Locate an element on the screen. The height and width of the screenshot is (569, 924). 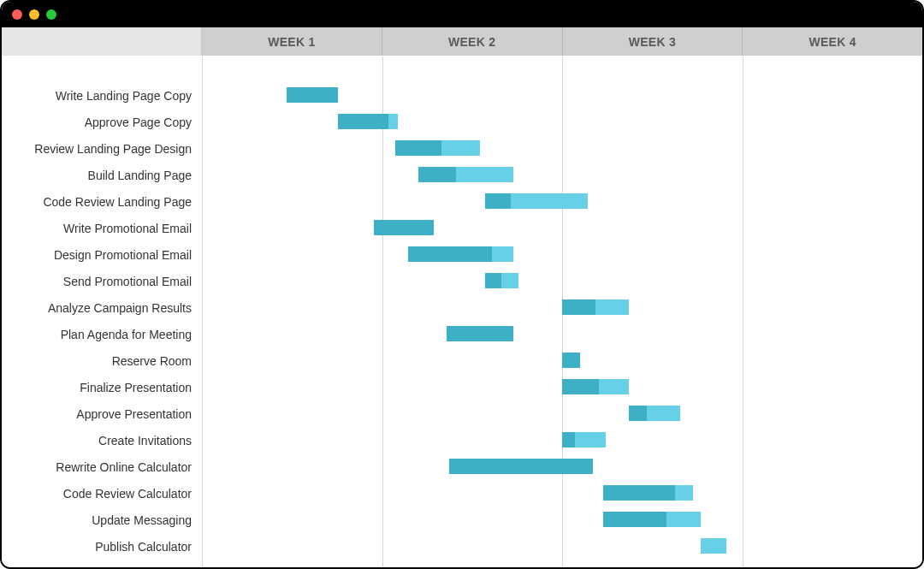
task-label: Code Review Landing Page is located at coordinates (102, 202).